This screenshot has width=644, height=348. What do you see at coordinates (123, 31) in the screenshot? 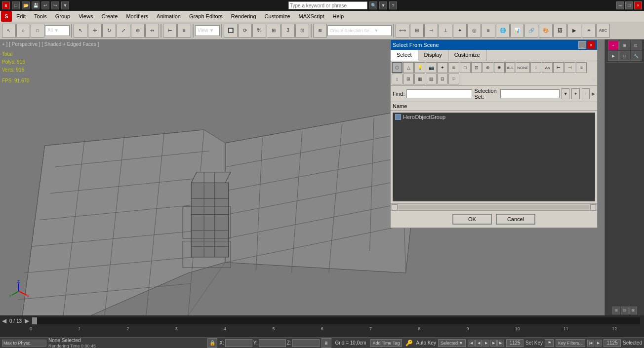
I see `scale-btn: ⤢` at bounding box center [123, 31].